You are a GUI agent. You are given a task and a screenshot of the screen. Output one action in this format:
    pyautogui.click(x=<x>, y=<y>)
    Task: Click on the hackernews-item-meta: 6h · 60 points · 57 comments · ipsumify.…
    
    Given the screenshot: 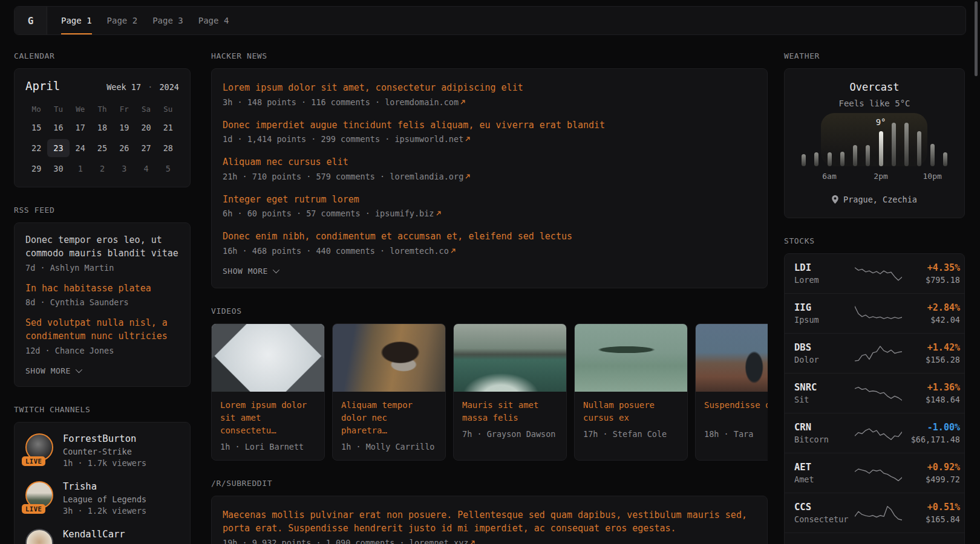 What is the action you would take?
    pyautogui.click(x=489, y=213)
    